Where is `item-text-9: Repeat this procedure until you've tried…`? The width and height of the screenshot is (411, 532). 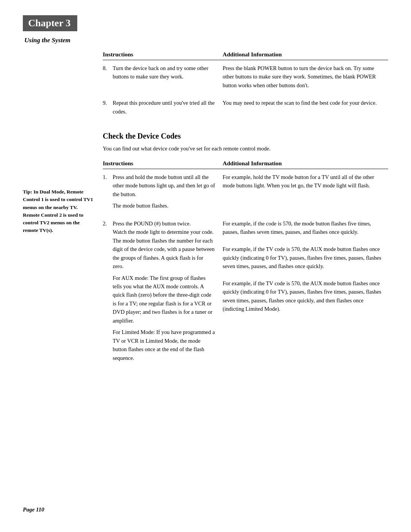
item-text-9: Repeat this procedure until you've tried… is located at coordinates (164, 107).